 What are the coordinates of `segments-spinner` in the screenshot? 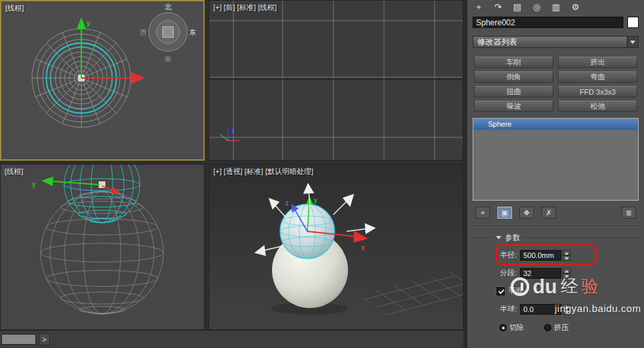 It's located at (567, 273).